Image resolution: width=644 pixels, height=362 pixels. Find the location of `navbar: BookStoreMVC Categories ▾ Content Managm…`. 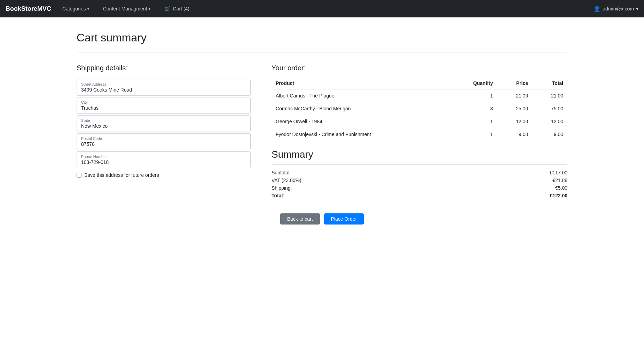

navbar: BookStoreMVC Categories ▾ Content Managm… is located at coordinates (322, 9).